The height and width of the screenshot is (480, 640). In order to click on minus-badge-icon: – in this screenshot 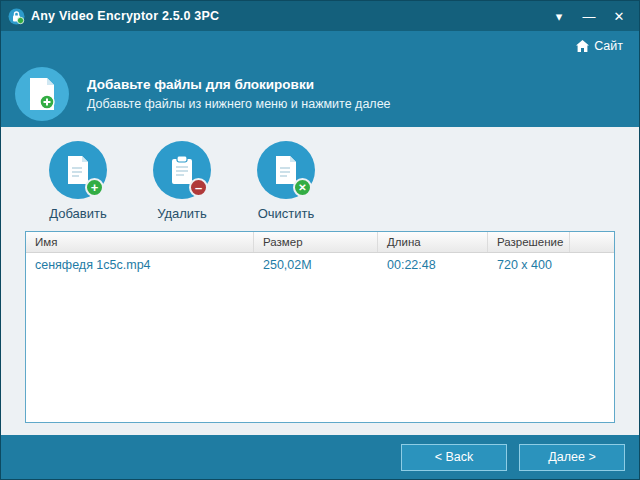, I will do `click(198, 188)`.